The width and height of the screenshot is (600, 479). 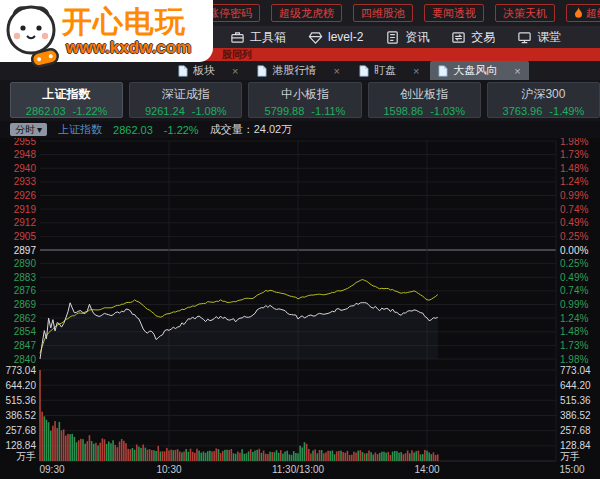 I want to click on index-card-sse: 上证指数 2862.03-1.22%, so click(x=66, y=100).